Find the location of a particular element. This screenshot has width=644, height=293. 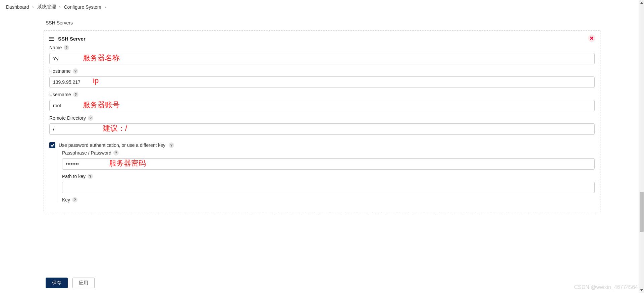

label-key: Key is located at coordinates (66, 200).